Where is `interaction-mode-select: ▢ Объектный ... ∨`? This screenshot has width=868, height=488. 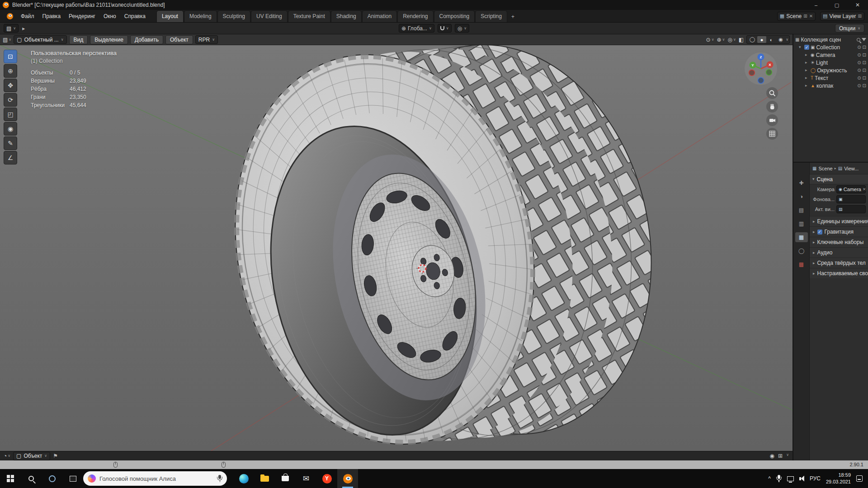
interaction-mode-select: ▢ Объектный ... ∨ is located at coordinates (40, 40).